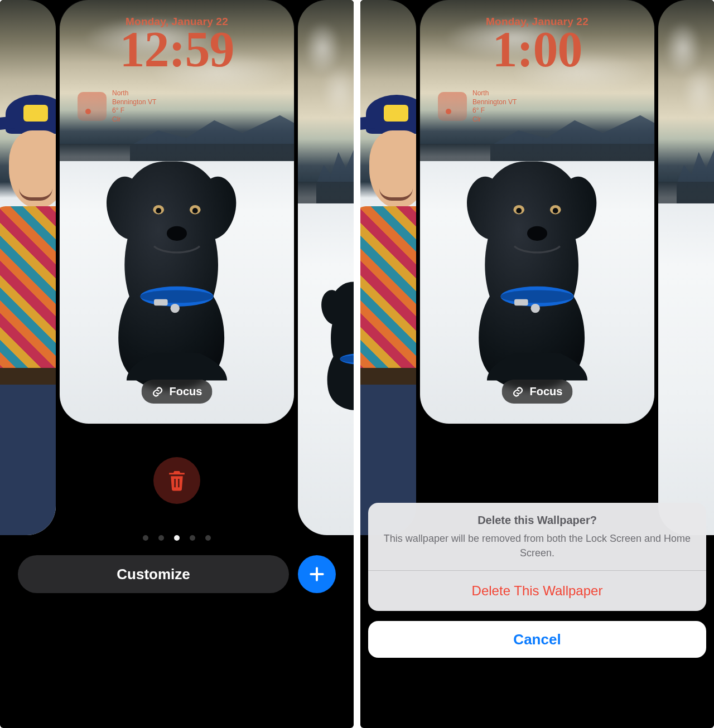 The width and height of the screenshot is (714, 728). I want to click on customize-button: Customize, so click(153, 574).